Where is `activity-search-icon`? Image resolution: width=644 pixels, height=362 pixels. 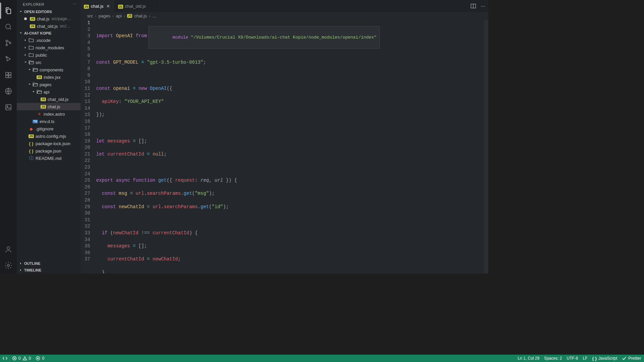 activity-search-icon is located at coordinates (8, 27).